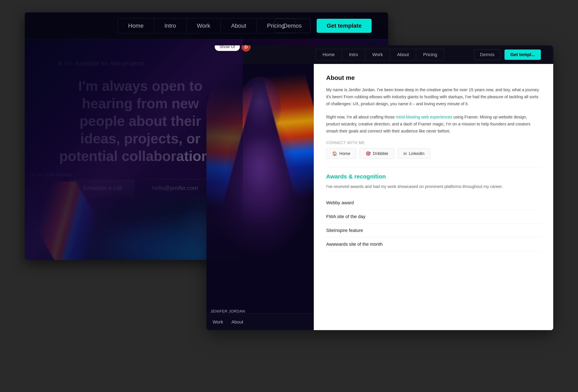 The height and width of the screenshot is (392, 578). Describe the element at coordinates (206, 26) in the screenshot. I see `nav-links-group: Home Intro Work About Pricing` at that location.